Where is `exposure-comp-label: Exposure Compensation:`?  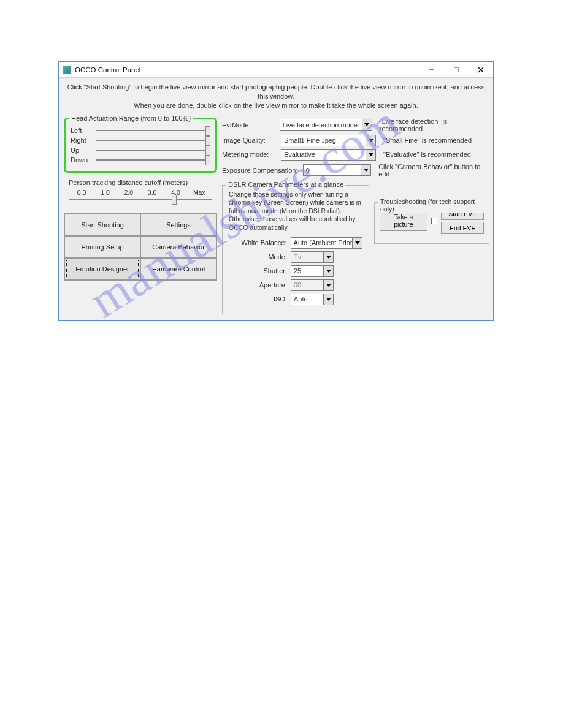
exposure-comp-label: Exposure Compensation: is located at coordinates (261, 170).